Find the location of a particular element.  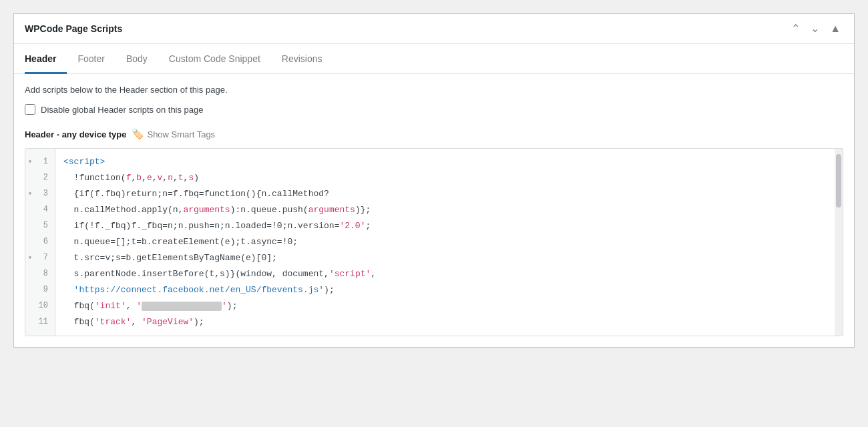

line-10-num: 10 is located at coordinates (40, 306).